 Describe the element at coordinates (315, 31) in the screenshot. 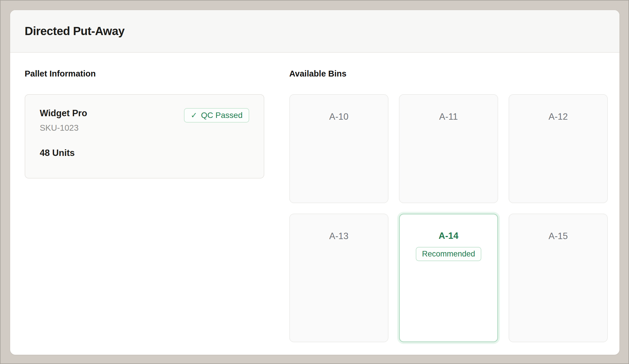

I see `panel-header: Directed Put-Away` at that location.